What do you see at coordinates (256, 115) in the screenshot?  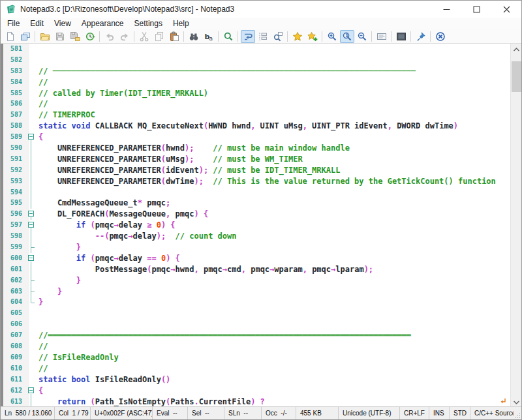 I see `code-line-587: 587// TIMERPROC` at bounding box center [256, 115].